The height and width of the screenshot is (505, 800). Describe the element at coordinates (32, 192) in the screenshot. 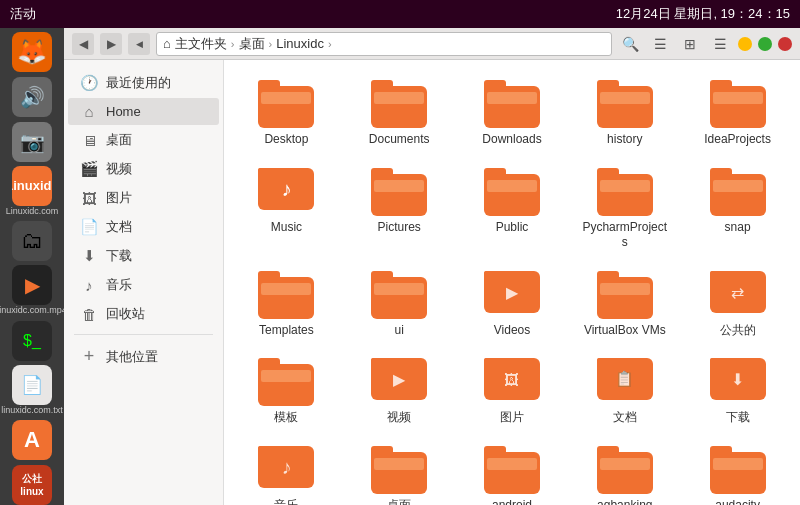

I see `launcher-item-linuxidc: Linuxidc Linuxidc.com` at that location.